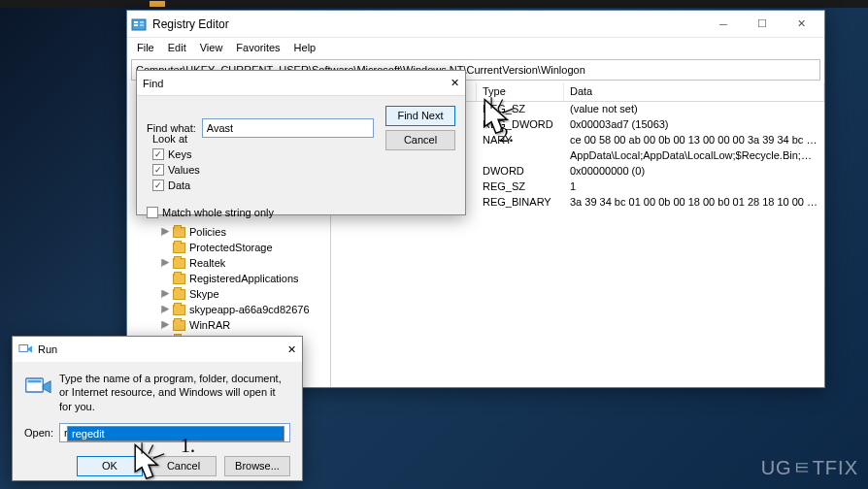  What do you see at coordinates (301, 83) in the screenshot?
I see `find-titlebar: Find ✕` at bounding box center [301, 83].